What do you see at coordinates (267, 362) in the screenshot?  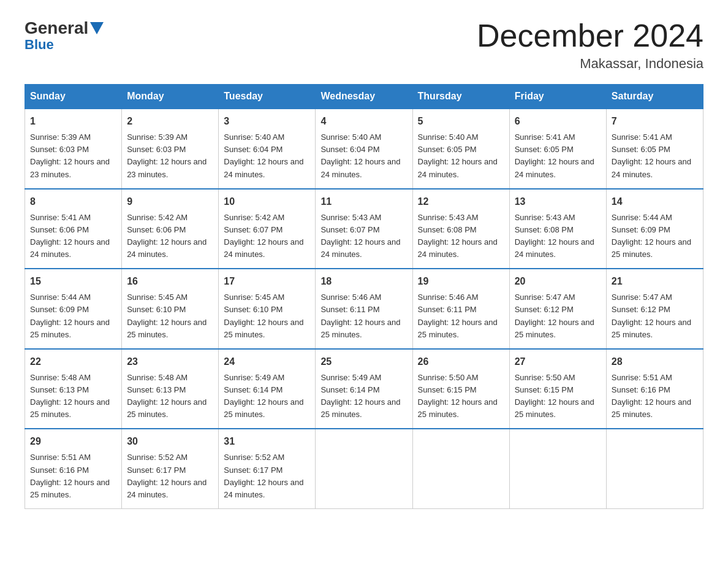 I see `day-number: 24` at bounding box center [267, 362].